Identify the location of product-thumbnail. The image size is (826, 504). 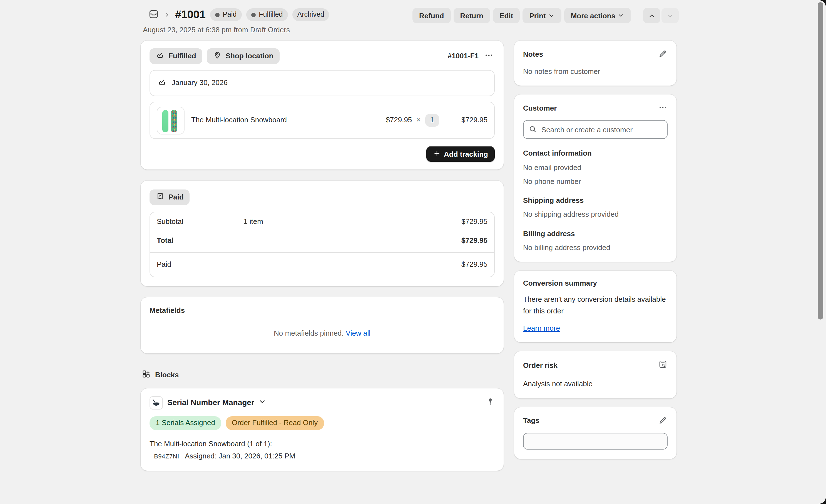
(171, 120).